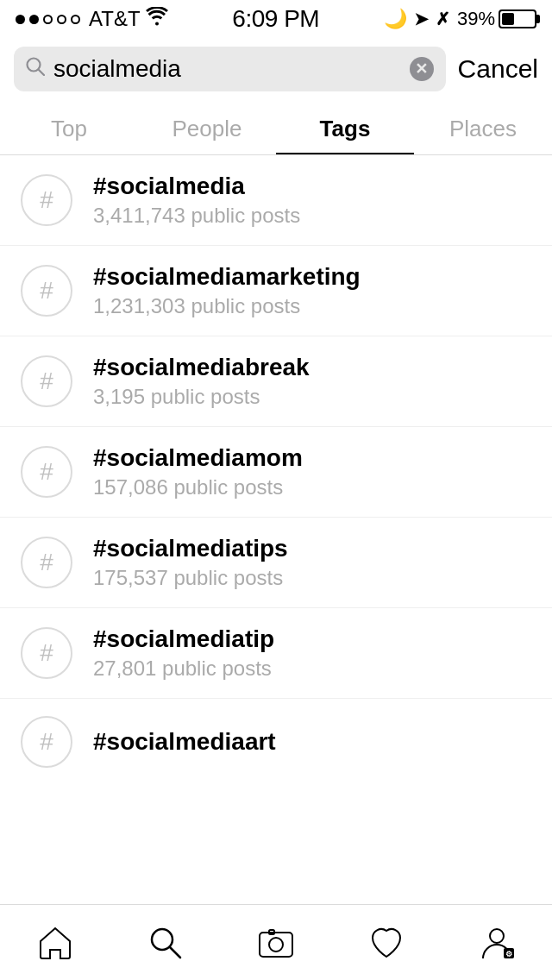 The image size is (552, 980). Describe the element at coordinates (276, 562) in the screenshot. I see `list-item: # #socialmediatips 175,537 public posts` at that location.